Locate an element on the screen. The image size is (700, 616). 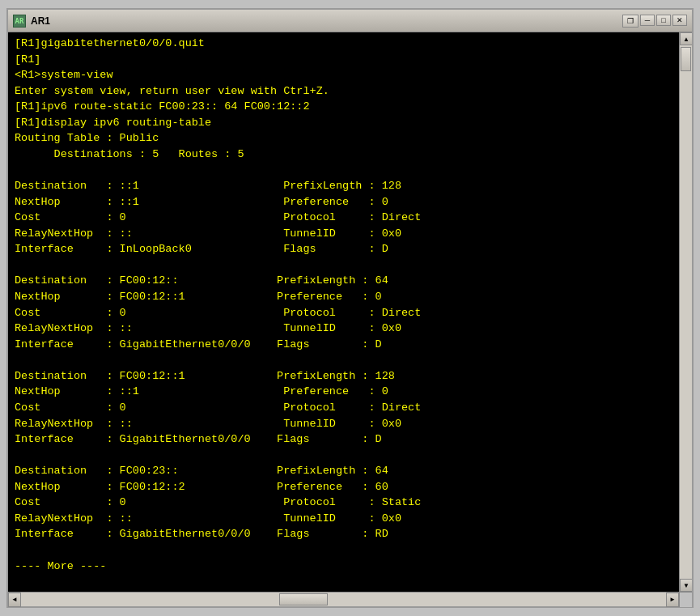
scrollbar-corner is located at coordinates (685, 600).